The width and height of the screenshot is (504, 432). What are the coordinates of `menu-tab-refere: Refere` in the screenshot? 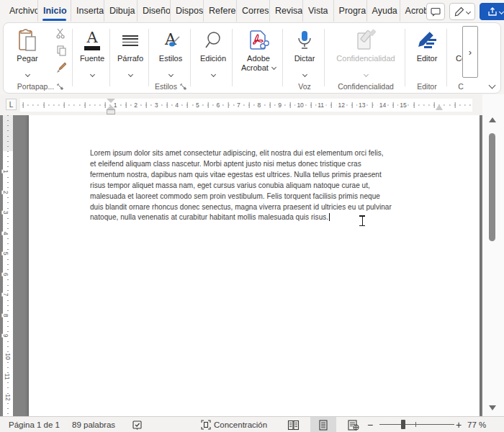 It's located at (220, 11).